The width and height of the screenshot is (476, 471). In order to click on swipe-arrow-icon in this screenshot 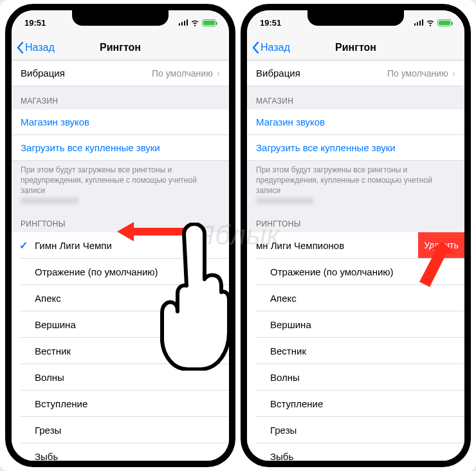, I will do `click(152, 232)`.